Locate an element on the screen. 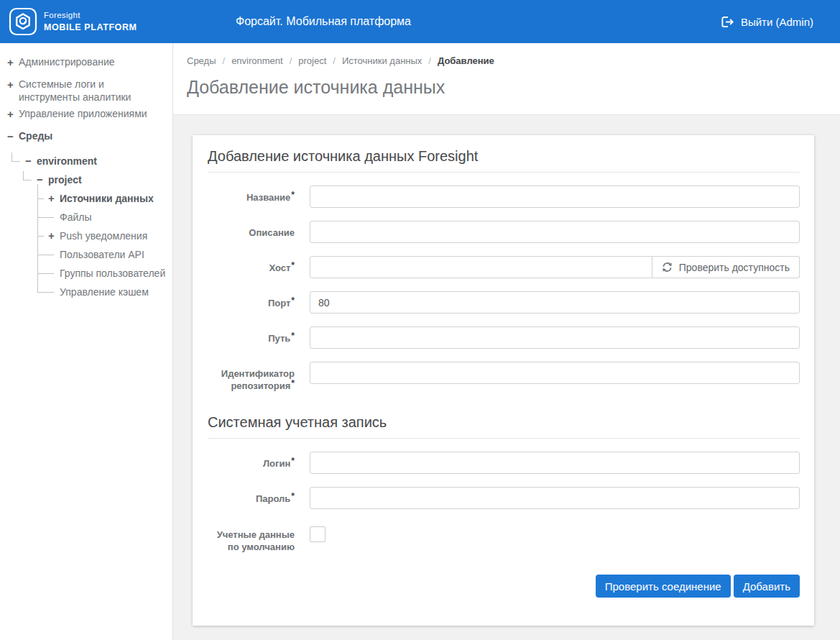 Image resolution: width=840 pixels, height=640 pixels. path-input is located at coordinates (555, 338).